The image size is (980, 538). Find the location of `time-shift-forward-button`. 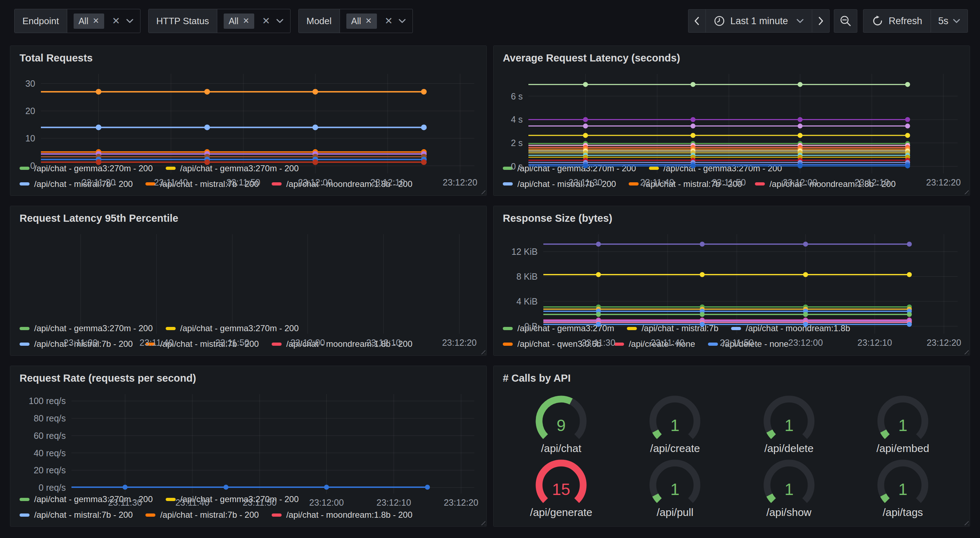

time-shift-forward-button is located at coordinates (821, 21).